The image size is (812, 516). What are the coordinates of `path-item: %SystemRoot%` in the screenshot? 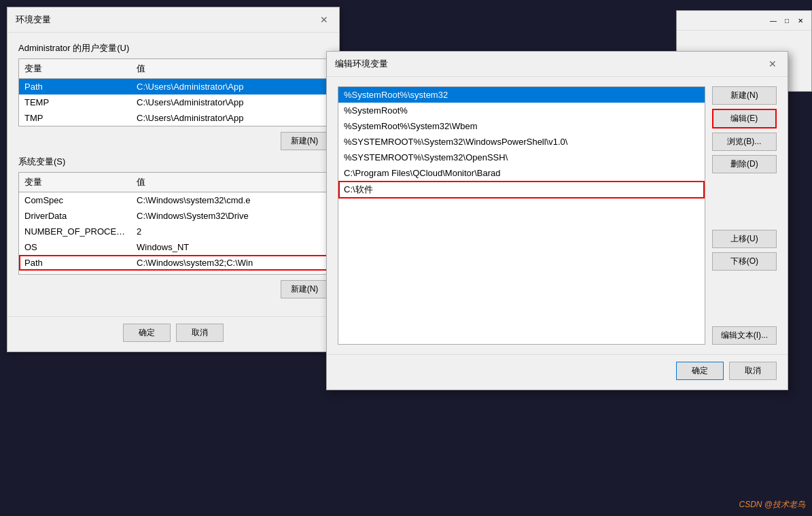 It's located at (522, 110).